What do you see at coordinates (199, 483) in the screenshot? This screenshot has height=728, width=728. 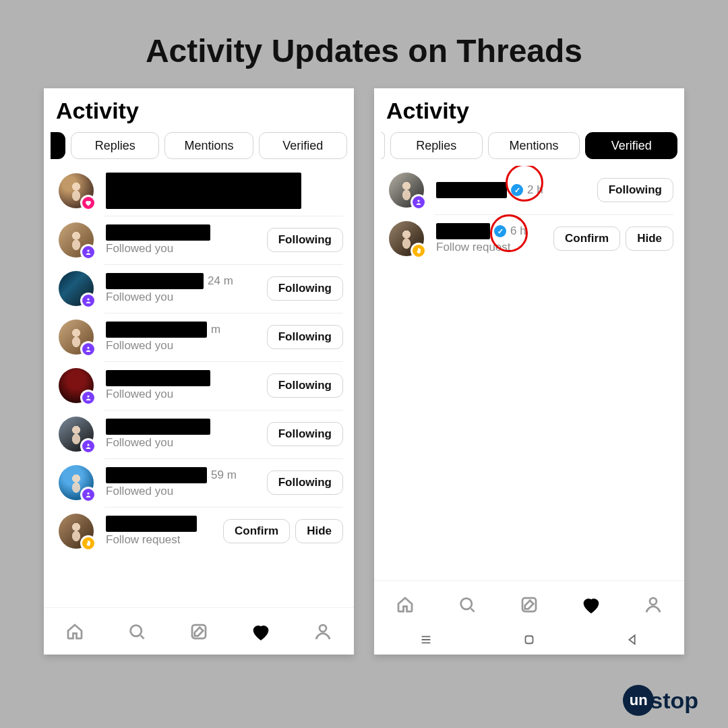 I see `activity-row: 59 m Followed you Following` at bounding box center [199, 483].